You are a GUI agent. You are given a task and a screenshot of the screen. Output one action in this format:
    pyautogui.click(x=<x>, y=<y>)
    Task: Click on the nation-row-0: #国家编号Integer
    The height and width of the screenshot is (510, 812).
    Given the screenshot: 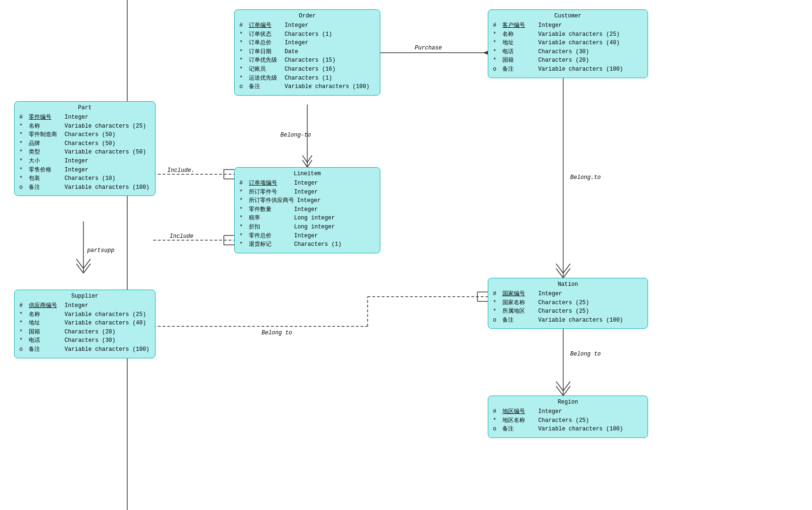 What is the action you would take?
    pyautogui.click(x=568, y=294)
    